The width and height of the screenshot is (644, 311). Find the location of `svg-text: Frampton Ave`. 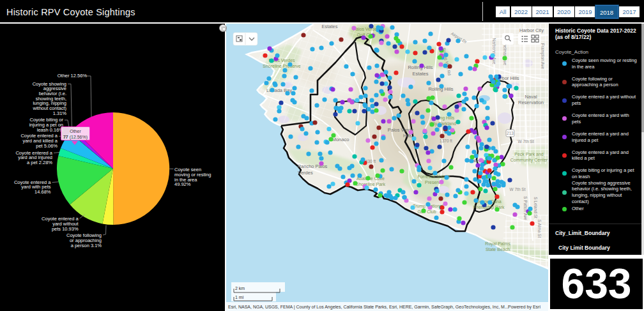

svg-text: Frampton Ave is located at coordinates (542, 56).